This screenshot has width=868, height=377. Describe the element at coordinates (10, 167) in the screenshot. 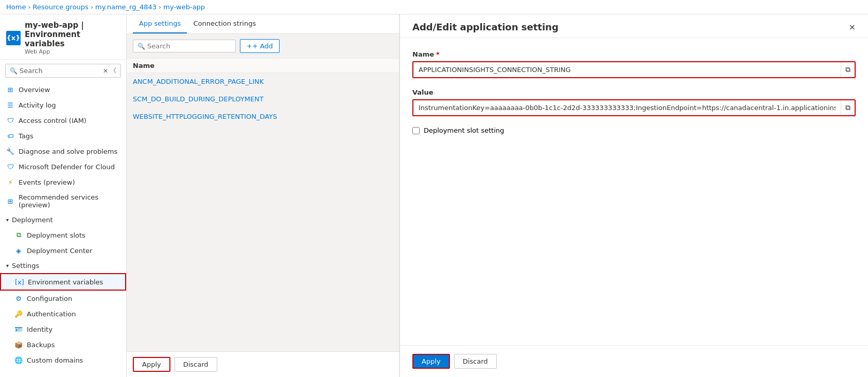

I see `shield-check-icon: 🛡` at that location.